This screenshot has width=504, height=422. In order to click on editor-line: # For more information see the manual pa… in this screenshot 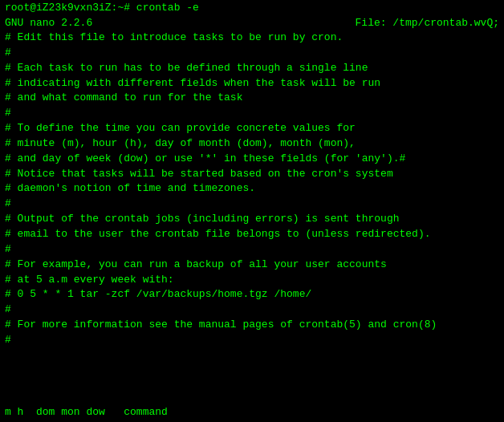, I will do `click(252, 326)`.